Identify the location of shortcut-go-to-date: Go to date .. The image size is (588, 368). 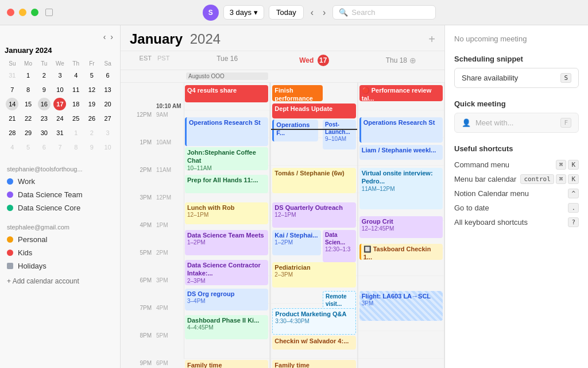
(517, 208).